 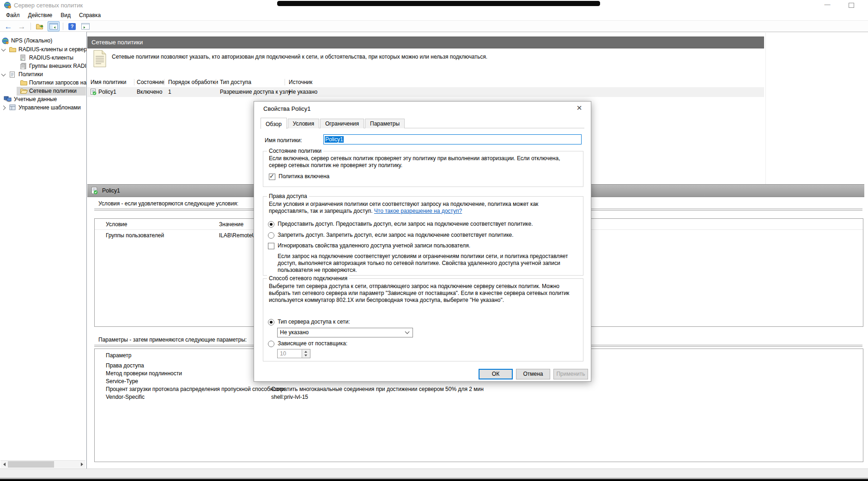 What do you see at coordinates (300, 82) in the screenshot?
I see `column-header-source: Источник` at bounding box center [300, 82].